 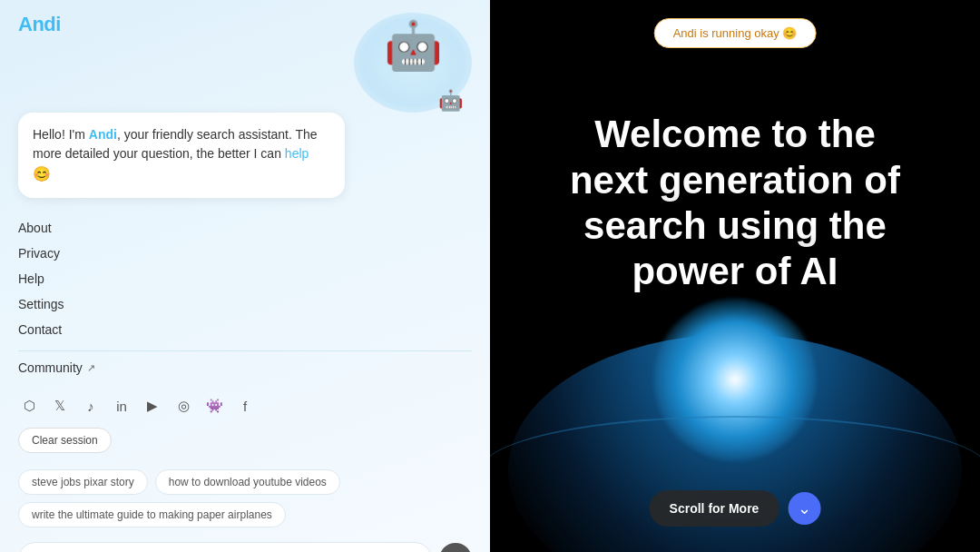 I want to click on chip-3: write the ultimate guide to making paper…, so click(x=152, y=515).